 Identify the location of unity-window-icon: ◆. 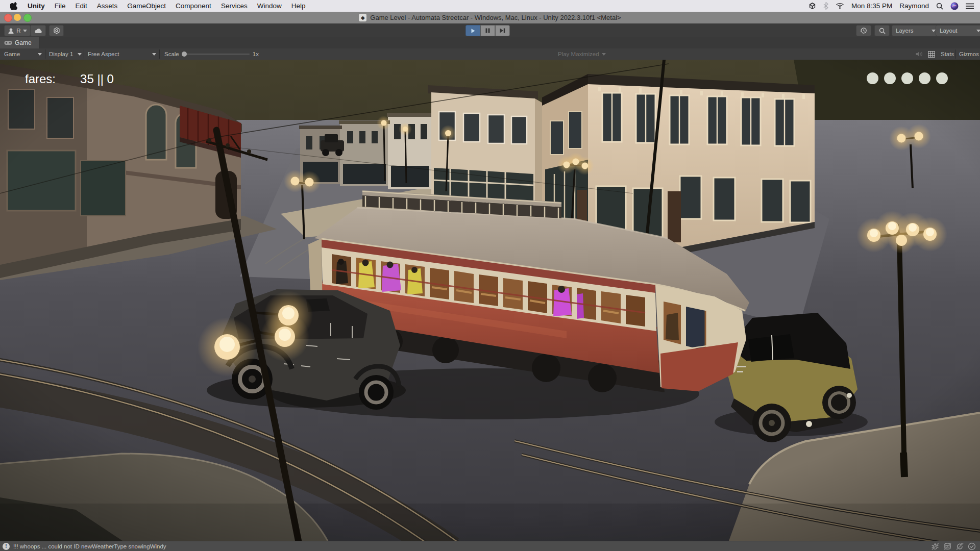
(362, 17).